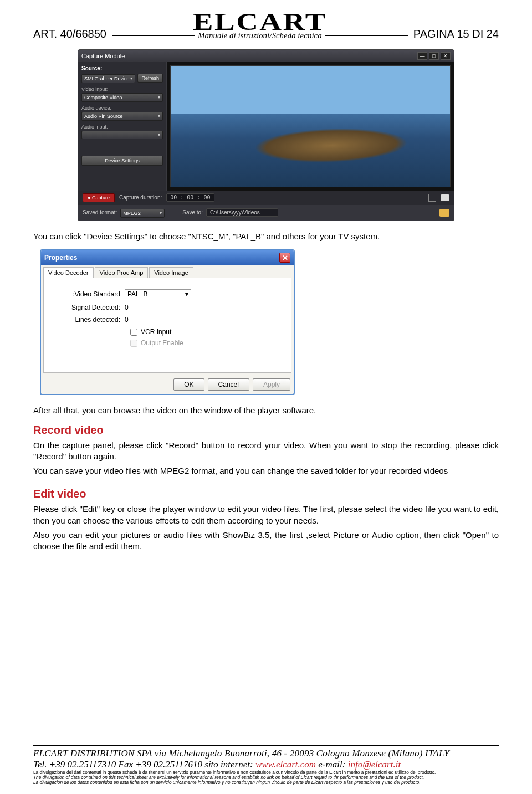 The height and width of the screenshot is (794, 532). Describe the element at coordinates (122, 89) in the screenshot. I see `video-input-label: Video input:` at that location.